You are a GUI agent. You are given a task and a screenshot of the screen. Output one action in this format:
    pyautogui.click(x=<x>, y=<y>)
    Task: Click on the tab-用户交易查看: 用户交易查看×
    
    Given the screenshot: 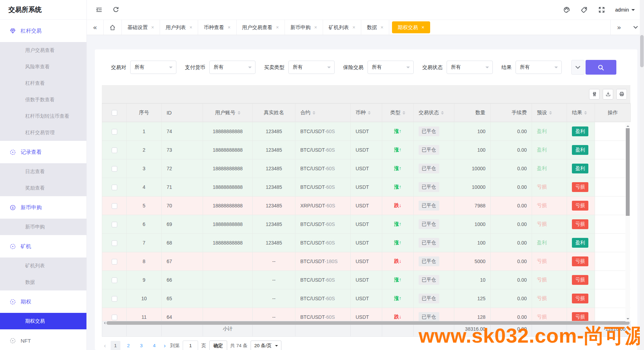 What is the action you would take?
    pyautogui.click(x=261, y=27)
    